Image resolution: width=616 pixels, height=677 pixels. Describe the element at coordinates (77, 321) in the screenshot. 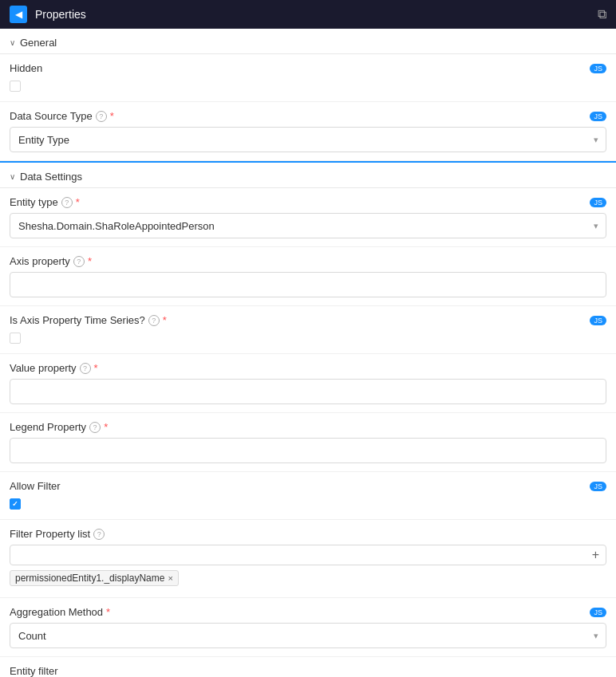

I see `is-axis-time-series-label: Is Axis Property Time Series?` at that location.